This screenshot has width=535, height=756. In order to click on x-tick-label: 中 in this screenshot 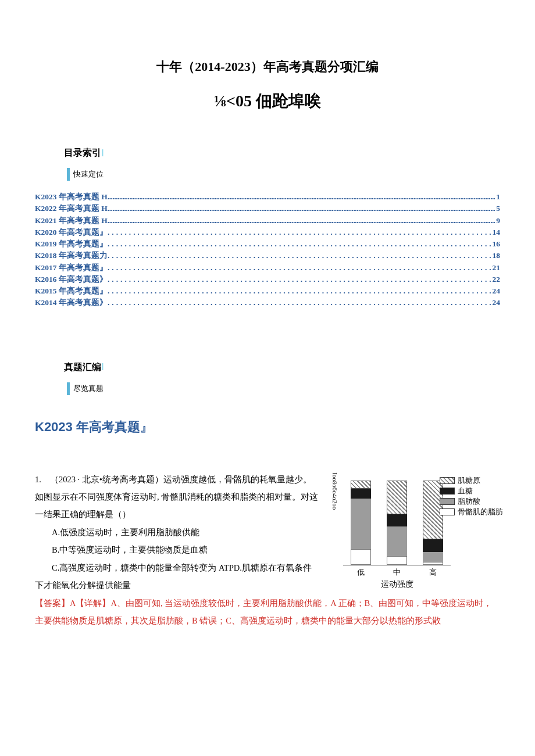, I will do `click(397, 572)`.